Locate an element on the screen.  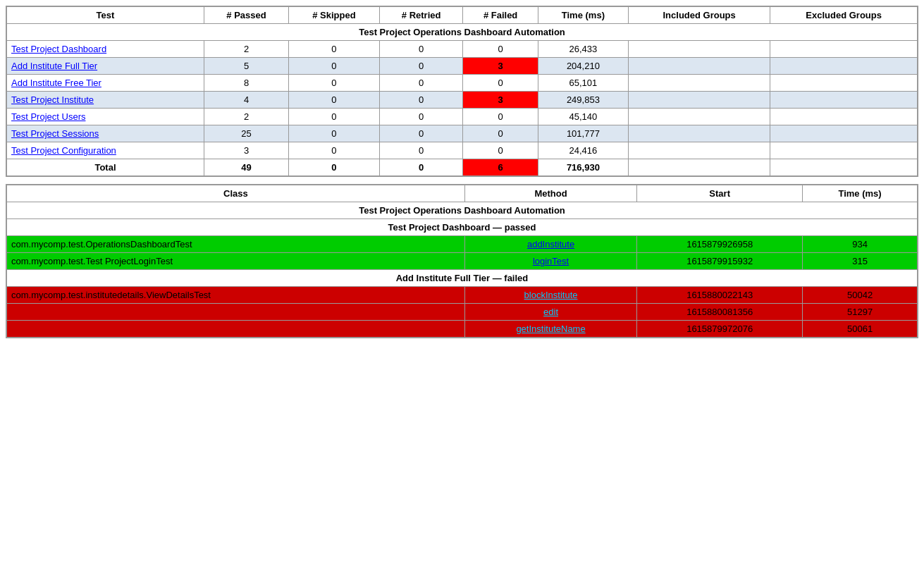
detail-row: com.mycomp.test.institutedetails.ViewDet… is located at coordinates (462, 295).